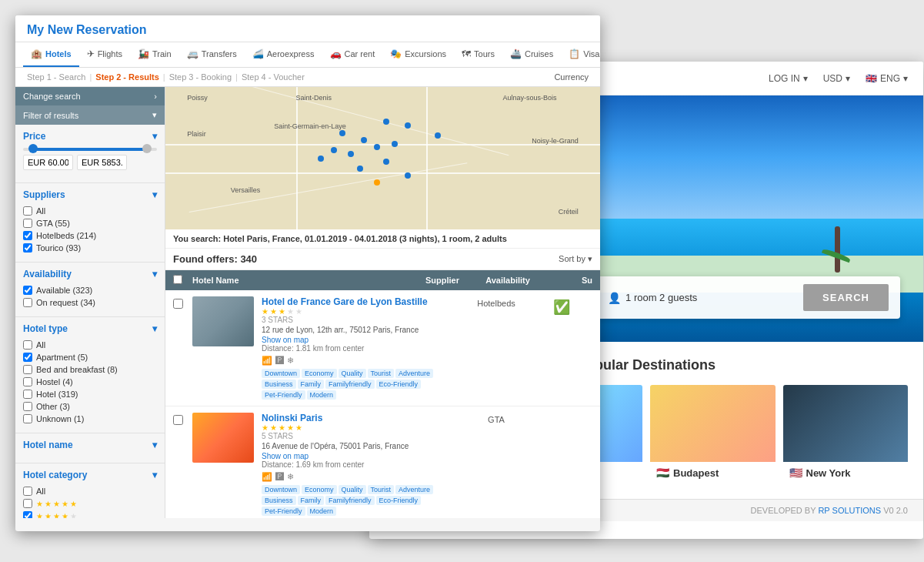 This screenshot has height=562, width=924. I want to click on breadcrumb-step3: Step 3 - Booking, so click(200, 77).